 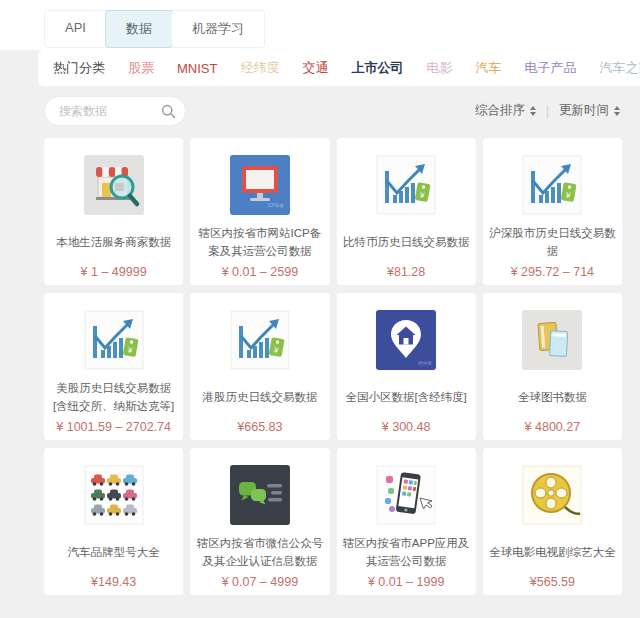 What do you see at coordinates (260, 522) in the screenshot?
I see `dataset-card: 辖区内按省市微信公众号及其企业认证信息数据 ¥ 0.07 – 4999` at bounding box center [260, 522].